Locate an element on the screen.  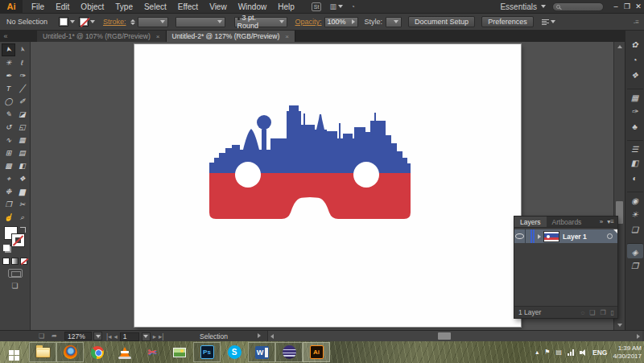
stock-icon: St is located at coordinates (317, 6).